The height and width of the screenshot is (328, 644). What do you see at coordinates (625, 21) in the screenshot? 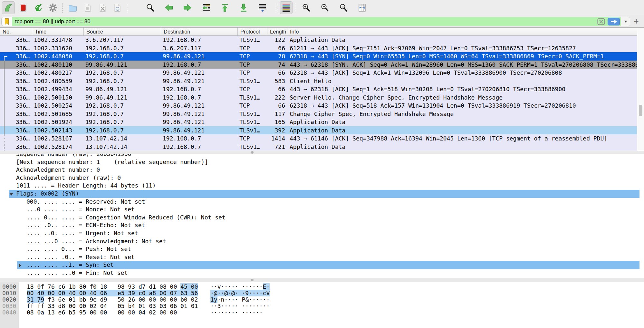
I see `filter-history-dropdown` at bounding box center [625, 21].